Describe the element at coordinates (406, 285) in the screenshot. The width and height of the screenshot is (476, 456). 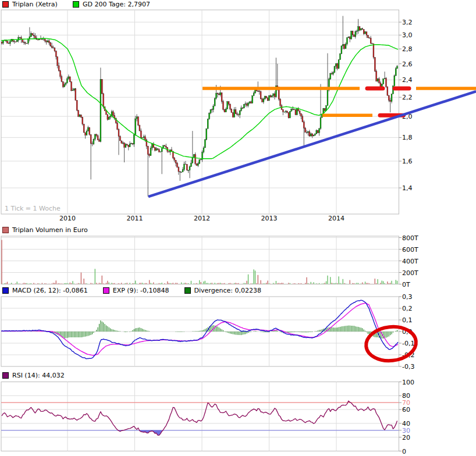
I see `svg-text: 0T` at that location.